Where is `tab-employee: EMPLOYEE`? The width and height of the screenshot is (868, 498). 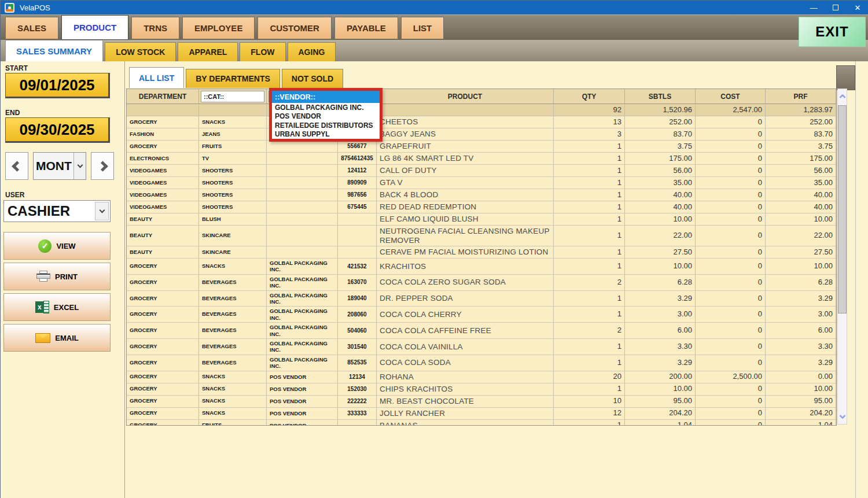
tab-employee: EMPLOYEE is located at coordinates (219, 28).